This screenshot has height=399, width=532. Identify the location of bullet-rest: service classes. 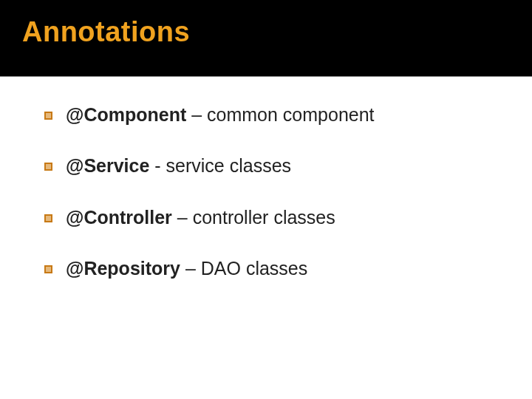
(229, 166).